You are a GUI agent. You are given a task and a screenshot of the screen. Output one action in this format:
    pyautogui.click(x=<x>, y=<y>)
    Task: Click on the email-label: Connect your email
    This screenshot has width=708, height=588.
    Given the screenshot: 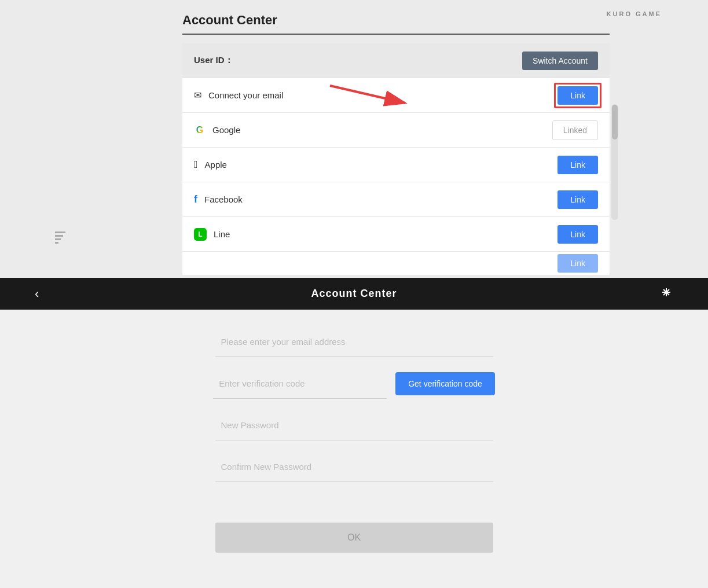 What is the action you would take?
    pyautogui.click(x=245, y=95)
    